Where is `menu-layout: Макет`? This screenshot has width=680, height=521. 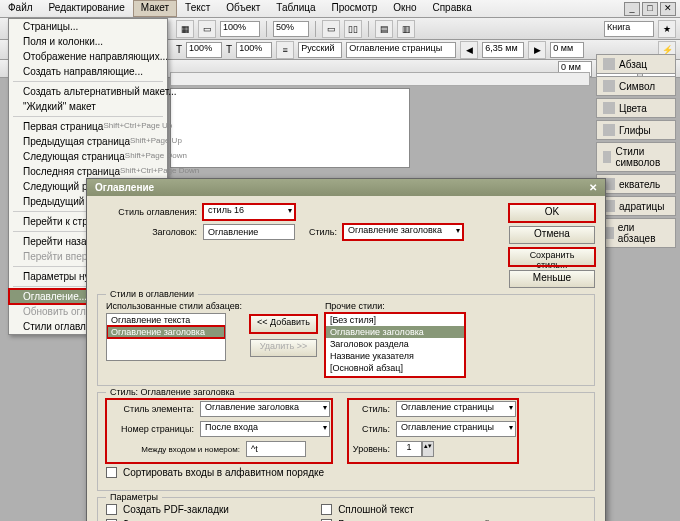
menu-layout: Макет is located at coordinates (155, 8).